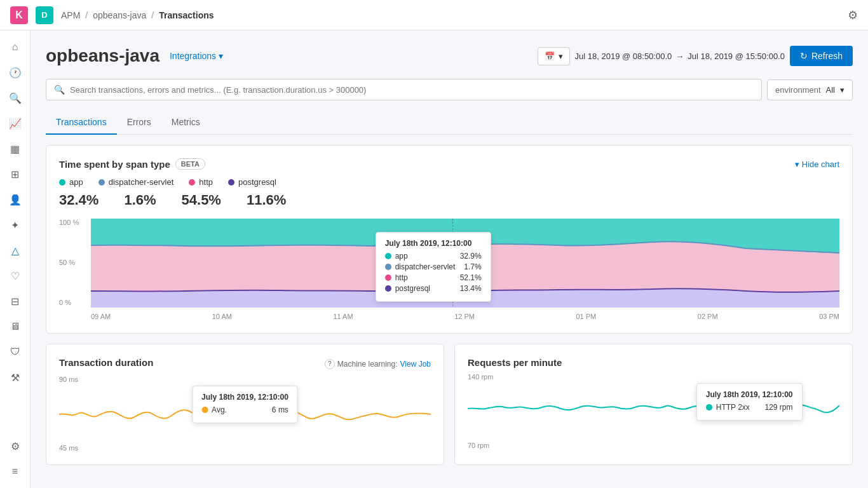 The height and width of the screenshot is (488, 868). I want to click on legend-app: app, so click(71, 182).